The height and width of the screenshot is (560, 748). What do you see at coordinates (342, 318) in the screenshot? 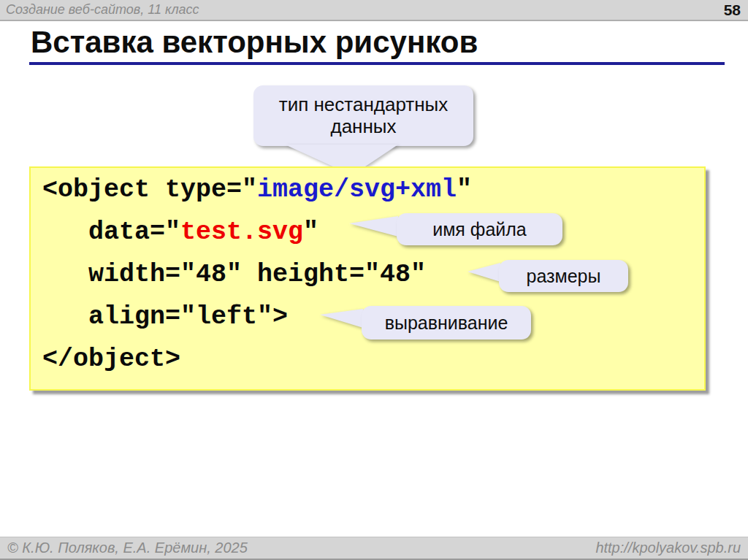
I see `callout-align-tail` at bounding box center [342, 318].